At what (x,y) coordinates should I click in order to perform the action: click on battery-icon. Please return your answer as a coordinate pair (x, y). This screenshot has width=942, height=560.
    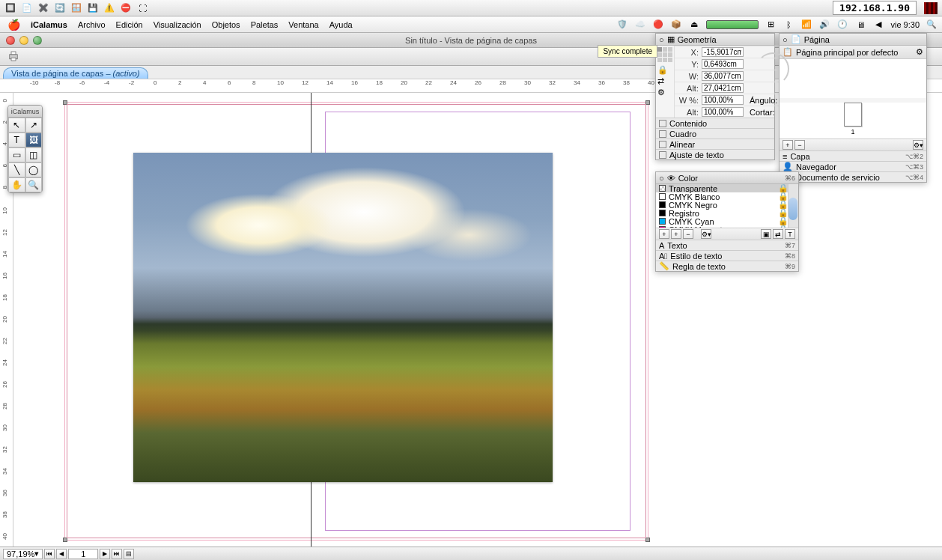
    Looking at the image, I should click on (732, 25).